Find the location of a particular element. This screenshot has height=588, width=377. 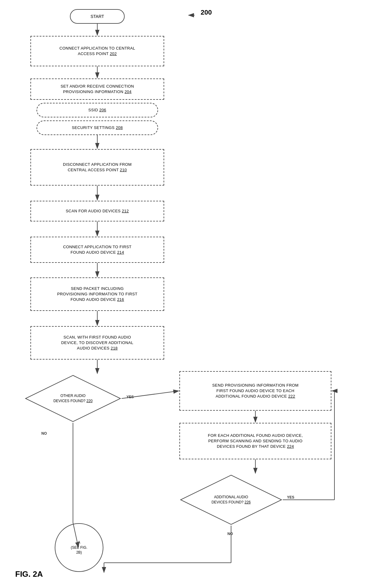

fig-label: FIG. 2A is located at coordinates (29, 574).